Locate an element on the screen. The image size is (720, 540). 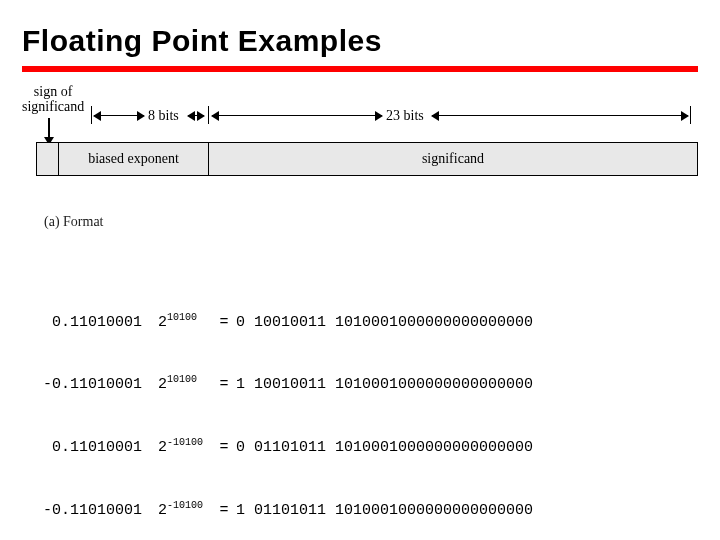
title-underline is located at coordinates (360, 69).